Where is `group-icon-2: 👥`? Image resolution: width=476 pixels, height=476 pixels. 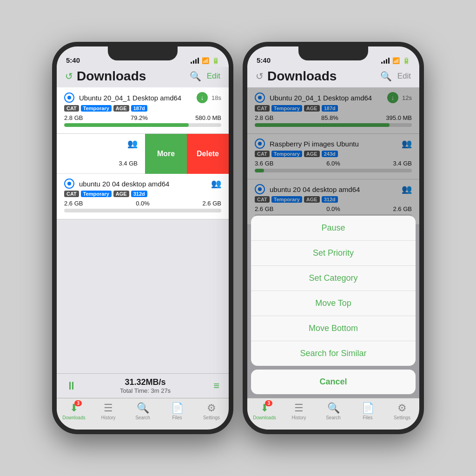 group-icon-2: 👥 is located at coordinates (132, 144).